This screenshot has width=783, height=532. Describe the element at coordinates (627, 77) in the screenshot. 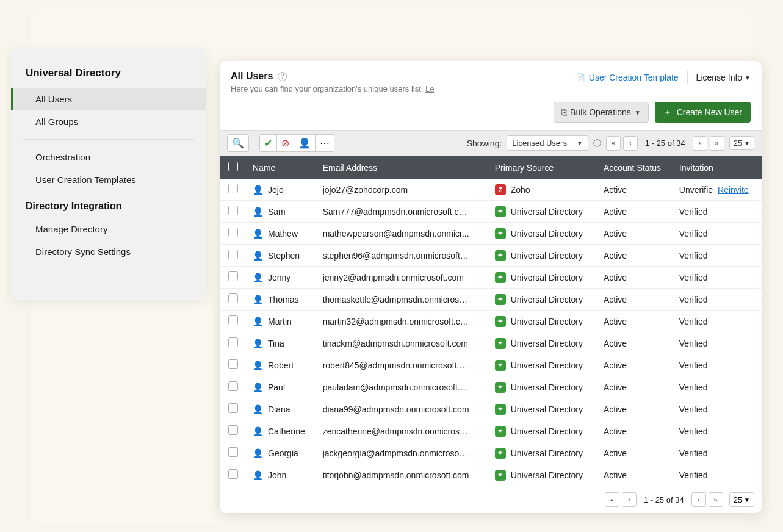

I see `user-creation-template-link: 📄 User Creation Template` at that location.